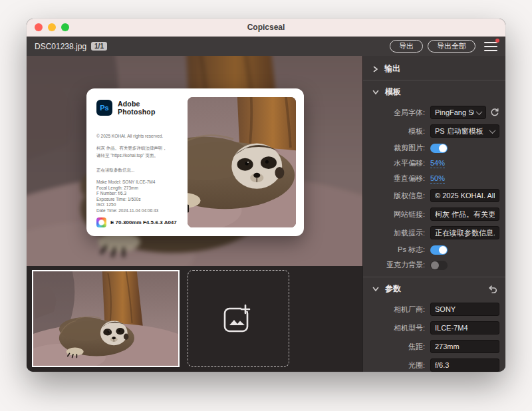  I want to click on exif-line: F Number: f/6.3, so click(138, 194).